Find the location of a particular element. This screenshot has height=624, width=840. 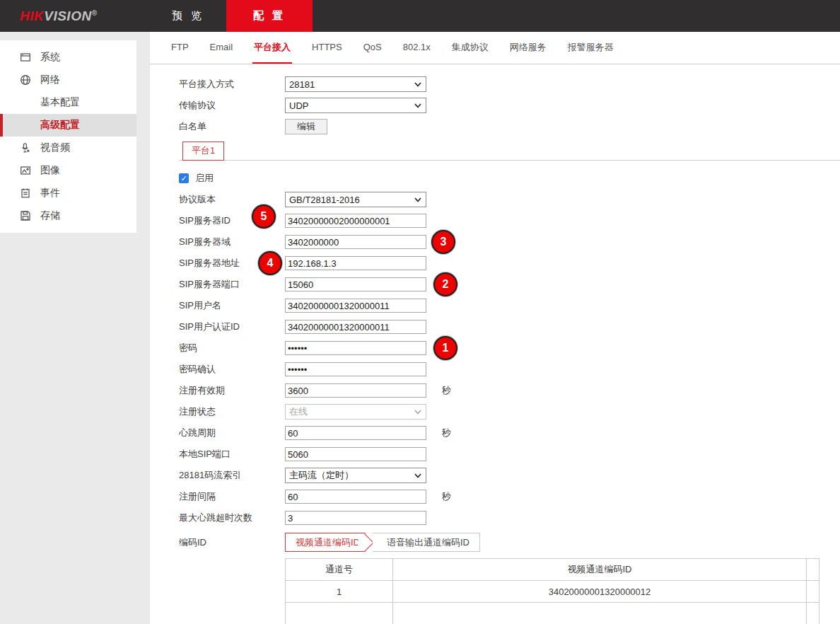

sidebar-item-system: 系统 is located at coordinates (68, 57).